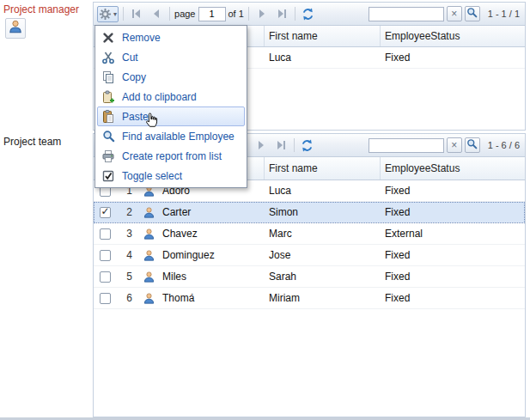  What do you see at coordinates (211, 212) in the screenshot?
I see `cell-last-name: Carter` at bounding box center [211, 212].